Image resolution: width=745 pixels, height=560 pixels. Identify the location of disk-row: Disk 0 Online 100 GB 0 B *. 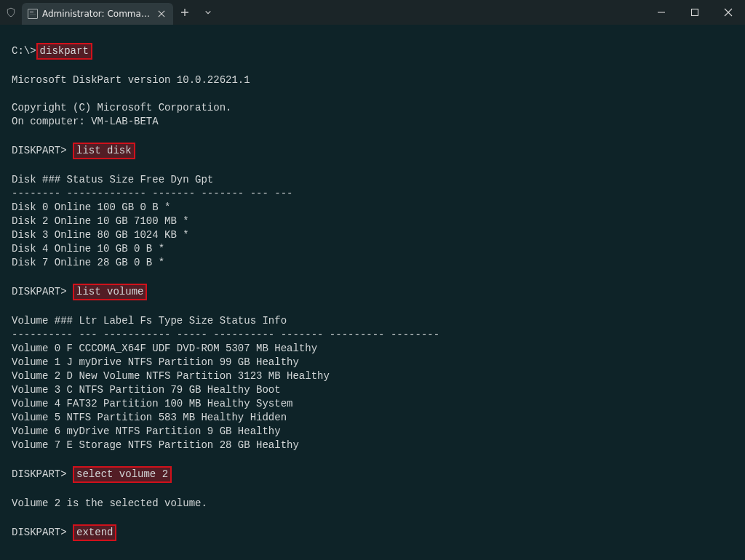
(372, 208).